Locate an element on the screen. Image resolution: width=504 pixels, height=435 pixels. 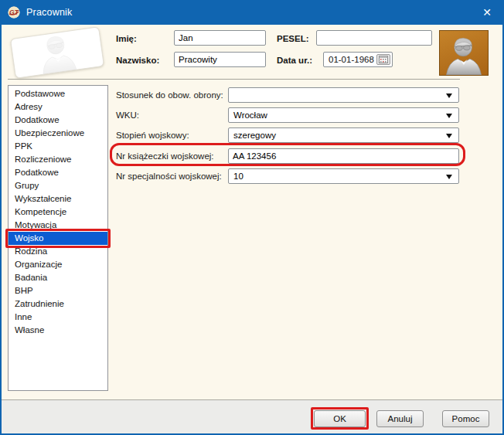
military-specialty-label: Nr specjalności wojskowej: is located at coordinates (169, 176).